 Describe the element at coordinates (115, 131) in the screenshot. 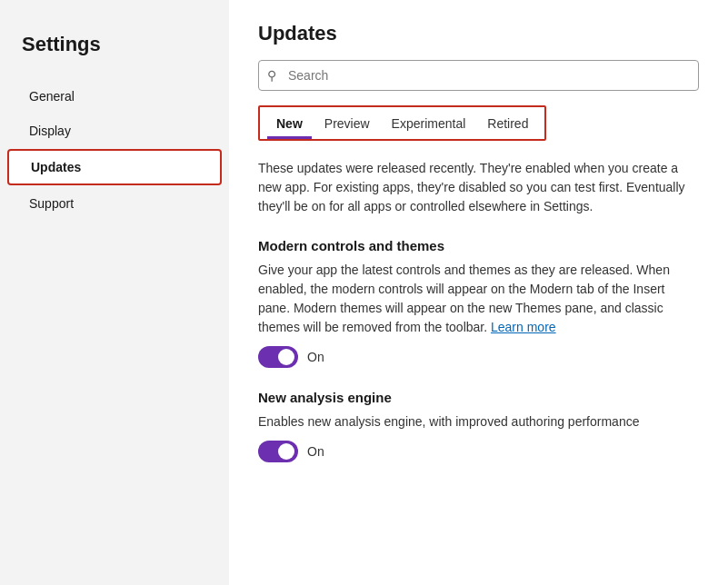

I see `sidebar-item-display: Display` at that location.